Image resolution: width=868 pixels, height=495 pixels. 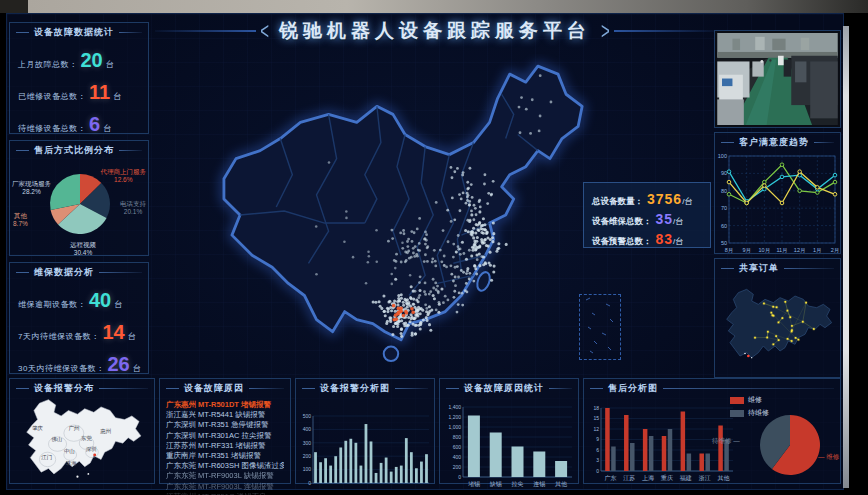 I want to click on panel-alarm-analysis: 设备报警分析图 0100200300400500, so click(x=365, y=431).